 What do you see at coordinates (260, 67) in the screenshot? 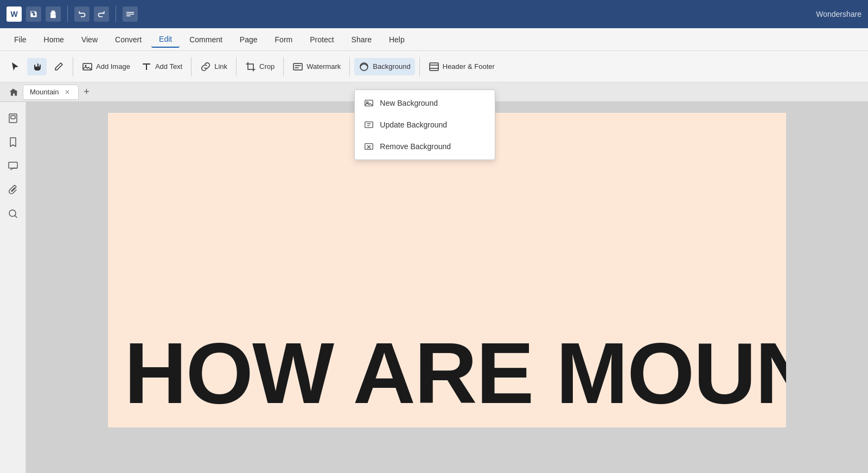
I see `crop-button: Crop` at bounding box center [260, 67].